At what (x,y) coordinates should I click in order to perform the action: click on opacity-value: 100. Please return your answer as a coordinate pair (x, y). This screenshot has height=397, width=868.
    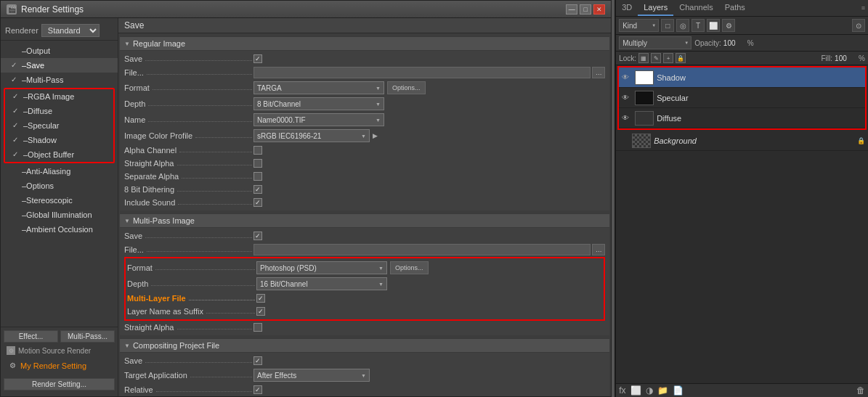
    Looking at the image, I should click on (734, 44).